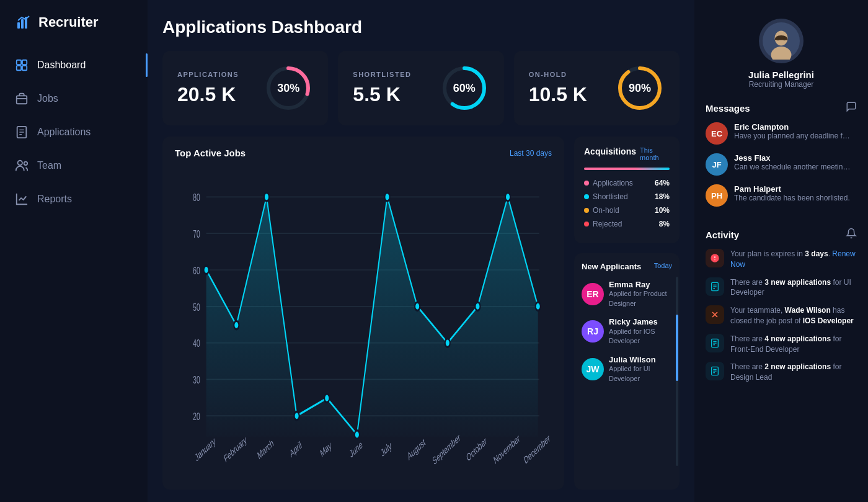 The width and height of the screenshot is (868, 502). What do you see at coordinates (22, 199) in the screenshot?
I see `reports-icon` at bounding box center [22, 199].